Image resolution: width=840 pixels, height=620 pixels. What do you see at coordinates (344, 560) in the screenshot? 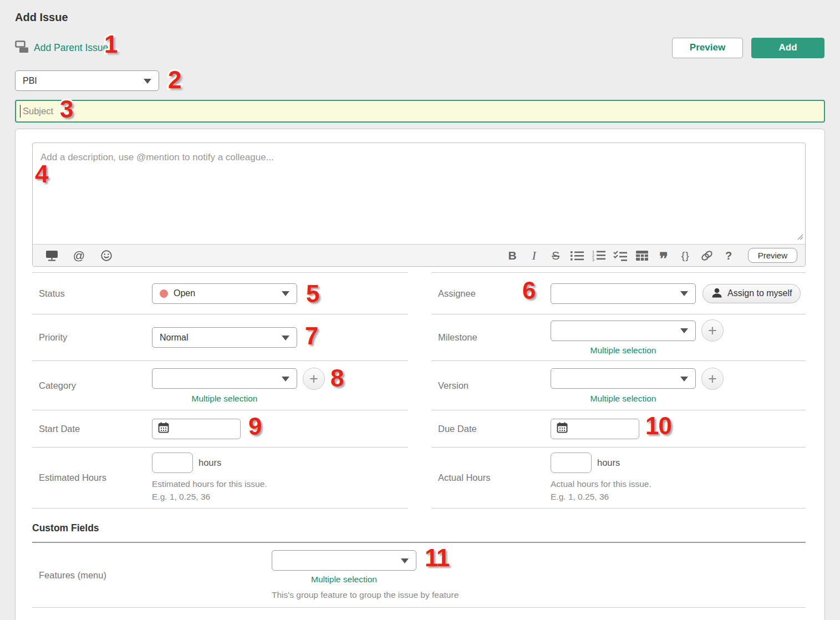
I see `features-select` at bounding box center [344, 560].